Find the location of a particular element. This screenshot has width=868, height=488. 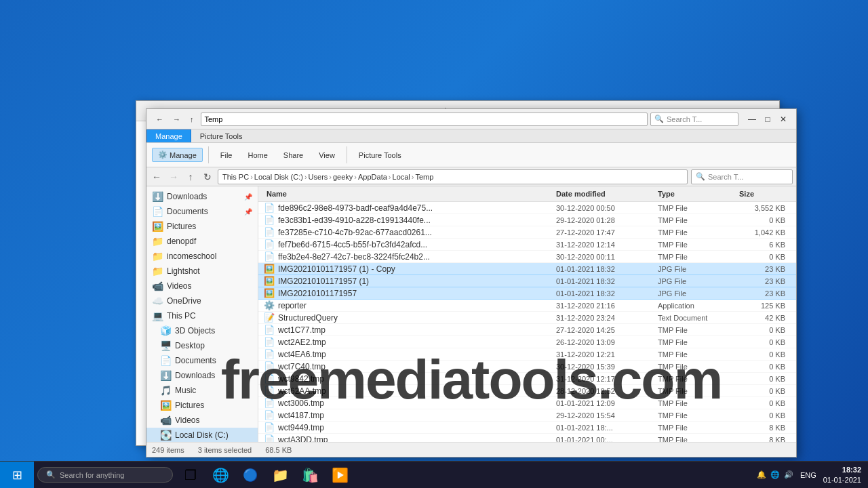

ribbon-manage-btn: ⚙️ Manage is located at coordinates (178, 155).